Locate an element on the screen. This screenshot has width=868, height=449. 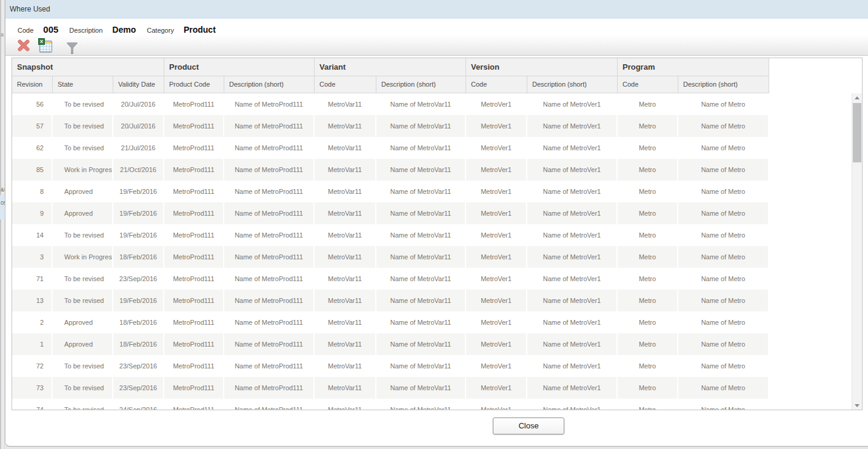
delete-button is located at coordinates (24, 45).